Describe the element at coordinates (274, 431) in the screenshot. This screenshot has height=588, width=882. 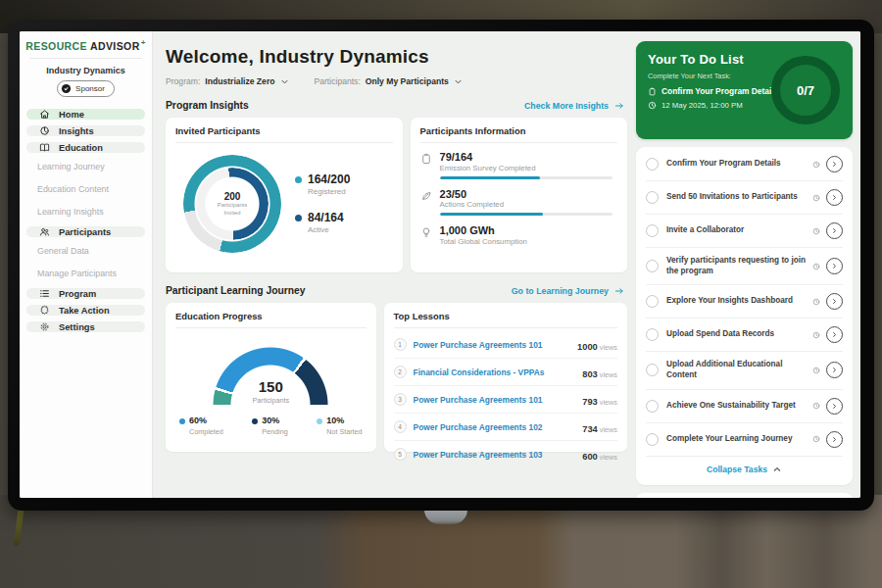
I see `legend-label: Pending` at that location.